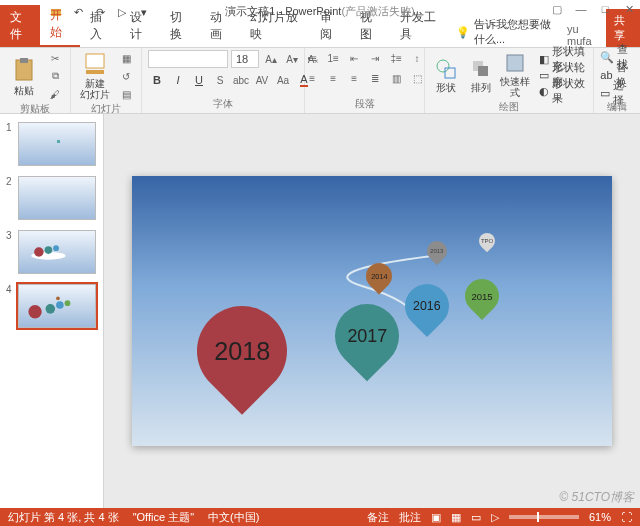 This screenshot has height=526, width=640. I want to click on underline-button: U, so click(199, 80).